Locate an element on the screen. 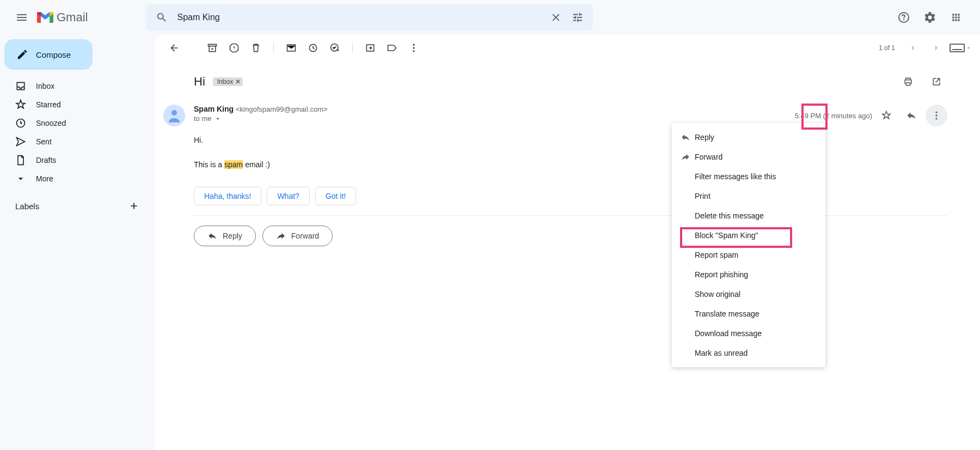 The width and height of the screenshot is (980, 450). menu-forward: Forward is located at coordinates (749, 157).